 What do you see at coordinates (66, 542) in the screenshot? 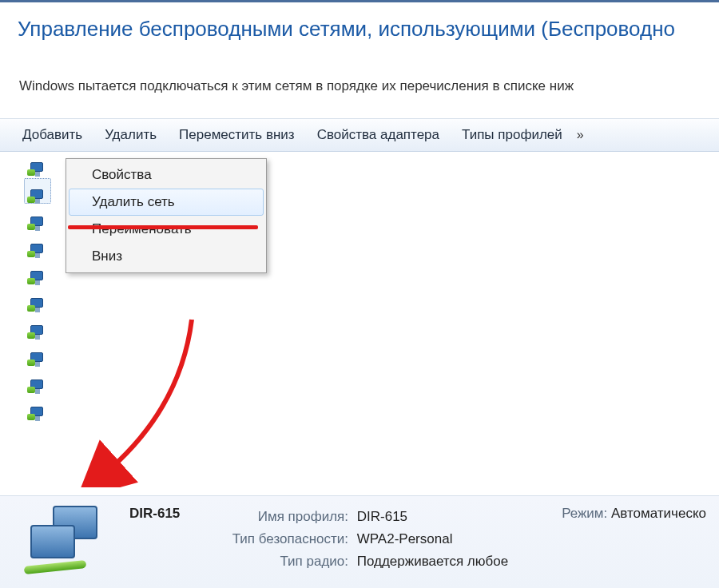
I see `network-icon` at bounding box center [66, 542].